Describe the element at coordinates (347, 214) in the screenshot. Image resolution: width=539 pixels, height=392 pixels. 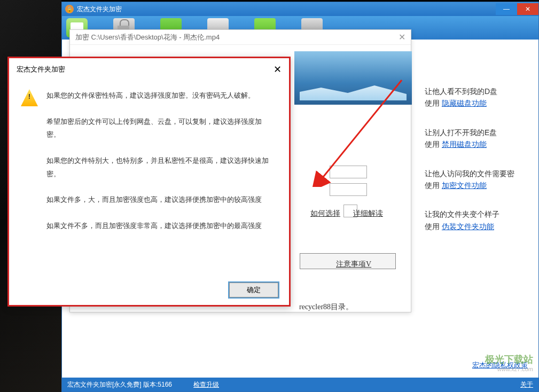
I see `encrypt-links: 如何选择 详细解读` at that location.